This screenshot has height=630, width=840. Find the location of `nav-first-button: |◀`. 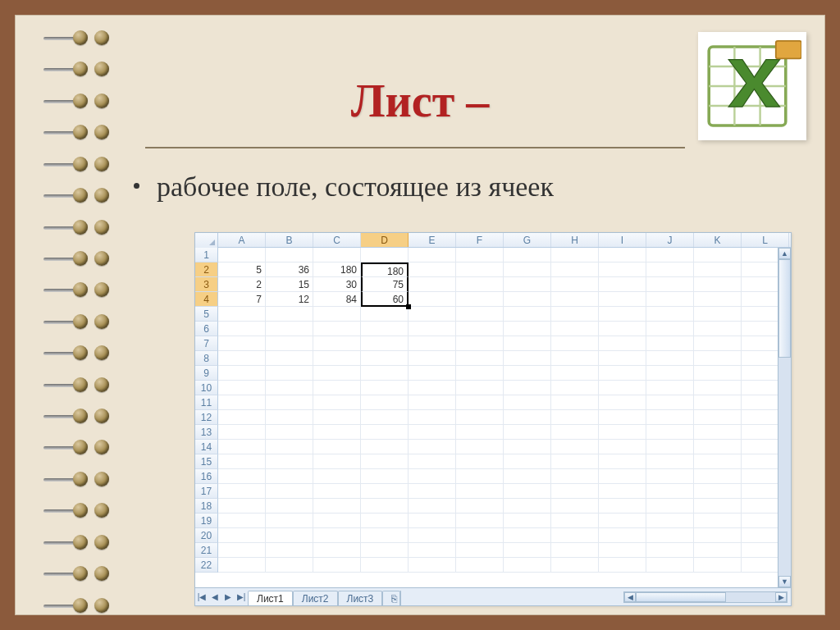

nav-first-button: |◀ is located at coordinates (202, 597).